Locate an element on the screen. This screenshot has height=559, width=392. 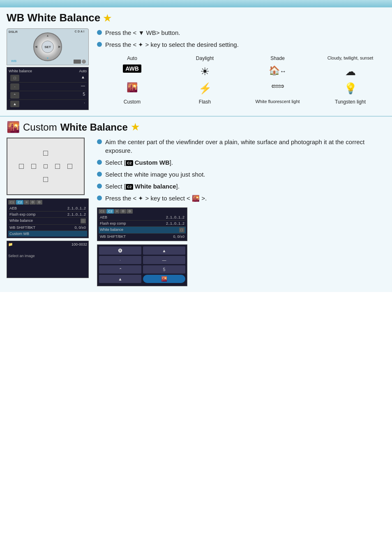
cwb-instr-4: Select [C2 White balance]. is located at coordinates (241, 186).